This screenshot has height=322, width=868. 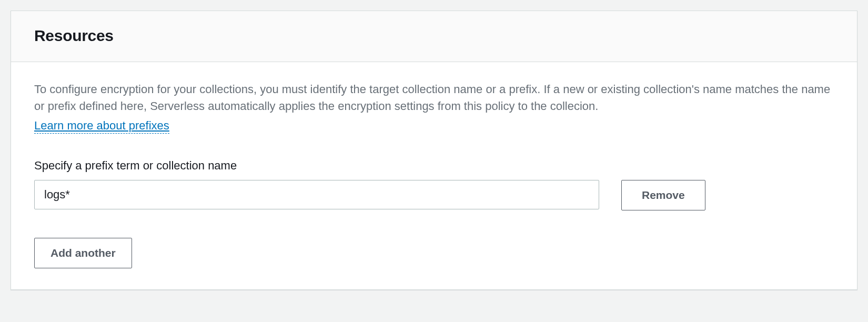 I want to click on prefix-field-label: Specify a prefix term or collection name, so click(x=434, y=166).